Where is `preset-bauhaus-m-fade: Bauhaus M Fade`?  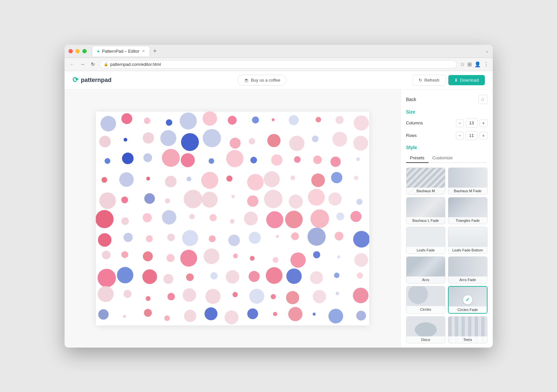 preset-bauhaus-m-fade: Bauhaus M Fade is located at coordinates (468, 181).